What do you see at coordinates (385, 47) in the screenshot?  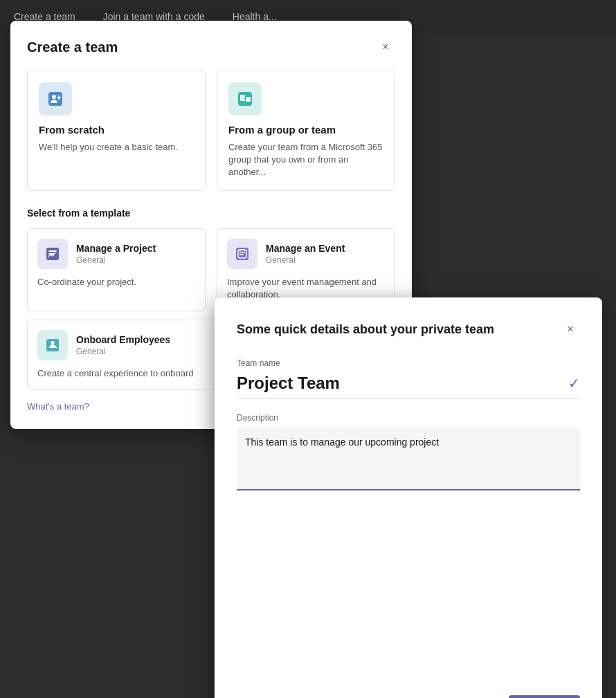 I see `close-icon: ×` at bounding box center [385, 47].